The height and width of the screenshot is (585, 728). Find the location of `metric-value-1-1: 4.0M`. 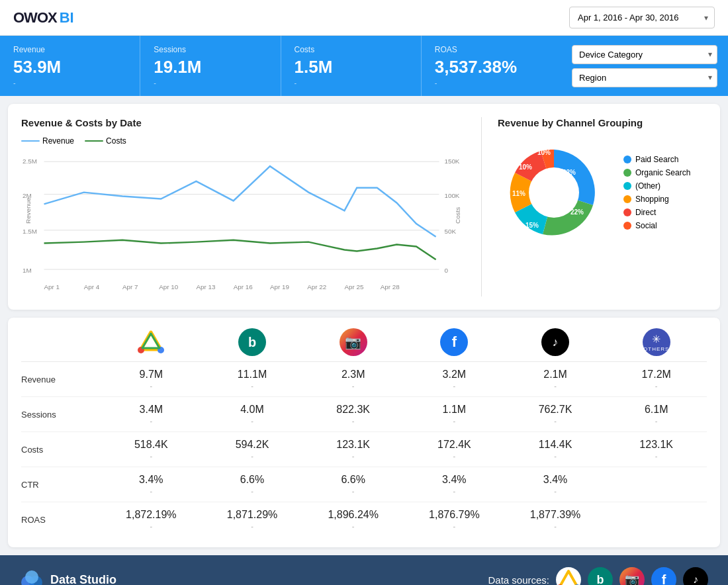

metric-value-1-1: 4.0M is located at coordinates (252, 410).